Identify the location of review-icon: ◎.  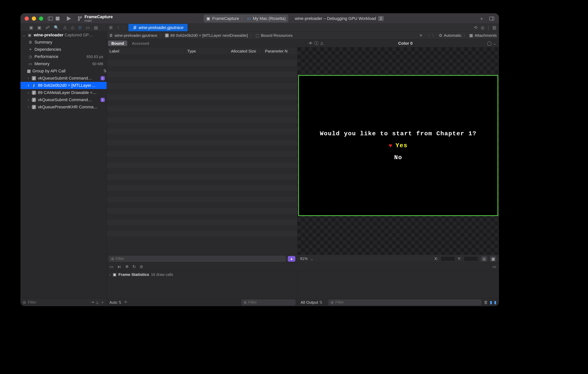
(483, 28).